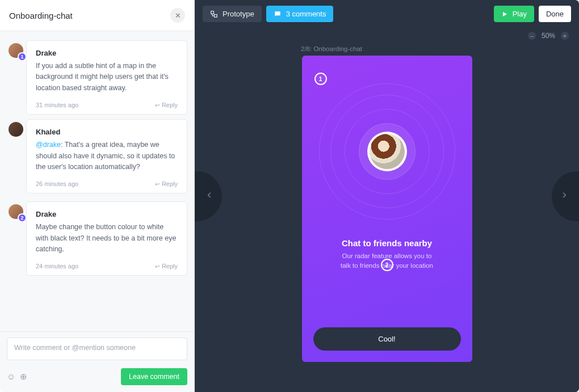 This screenshot has width=579, height=392. What do you see at coordinates (154, 377) in the screenshot?
I see `leave-comment-button: Leave comment` at bounding box center [154, 377].